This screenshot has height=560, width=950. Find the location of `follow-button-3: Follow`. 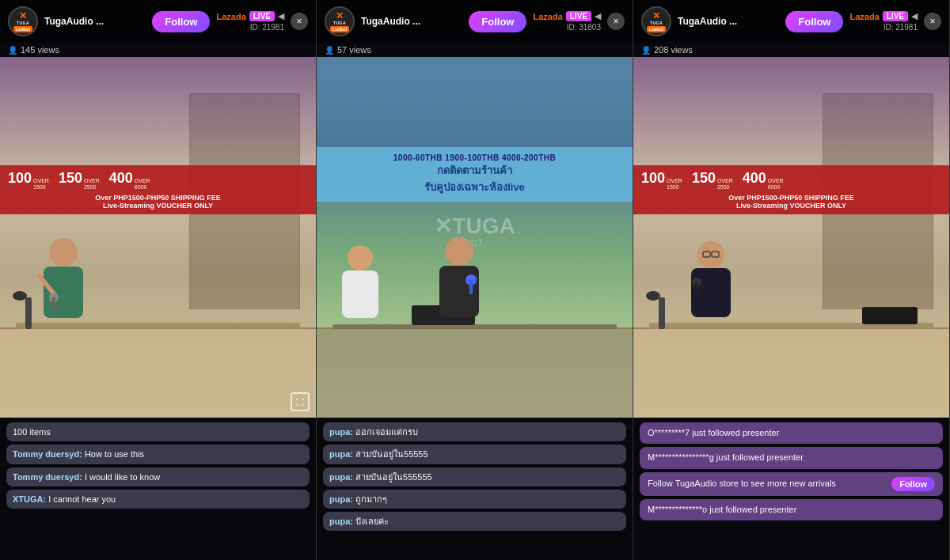

follow-button-3: Follow is located at coordinates (814, 22).